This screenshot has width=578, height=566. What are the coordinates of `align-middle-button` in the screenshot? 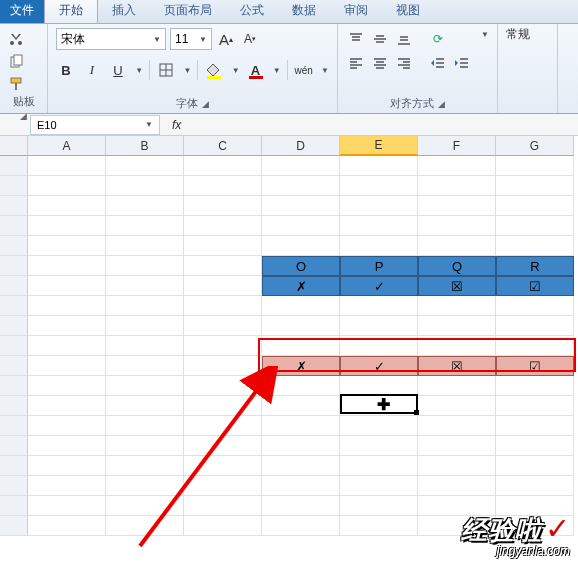 It's located at (380, 39).